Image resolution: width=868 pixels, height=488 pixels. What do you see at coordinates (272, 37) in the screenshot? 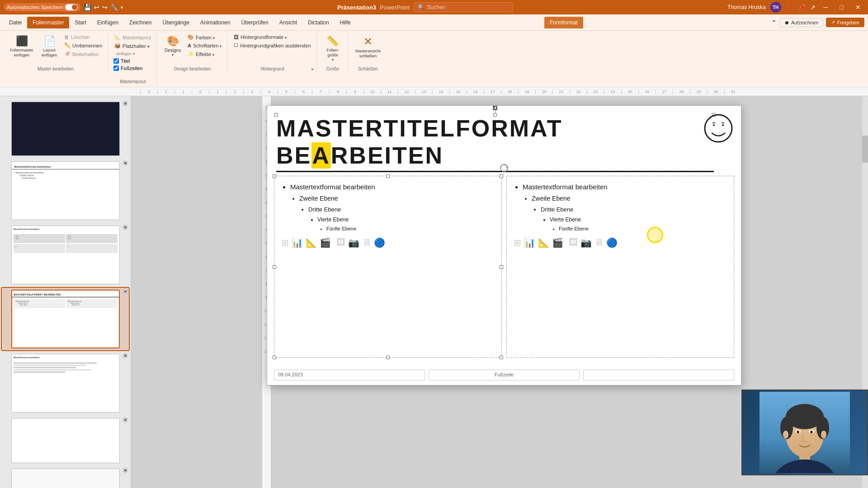
I see `hintergrundformate-button: 🖼 Hintergrundformate ▾` at bounding box center [272, 37].